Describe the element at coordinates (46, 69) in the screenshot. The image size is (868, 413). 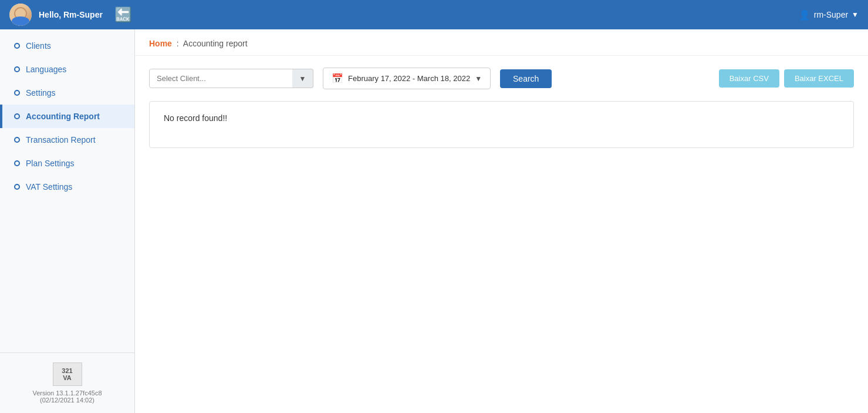
I see `sidebar-item-label: Languages` at that location.